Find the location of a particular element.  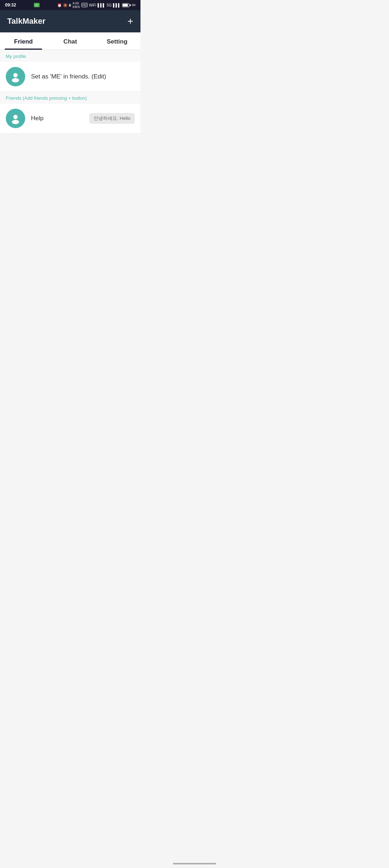

friend-row: Help 안녕하세요. Hello is located at coordinates (70, 119).